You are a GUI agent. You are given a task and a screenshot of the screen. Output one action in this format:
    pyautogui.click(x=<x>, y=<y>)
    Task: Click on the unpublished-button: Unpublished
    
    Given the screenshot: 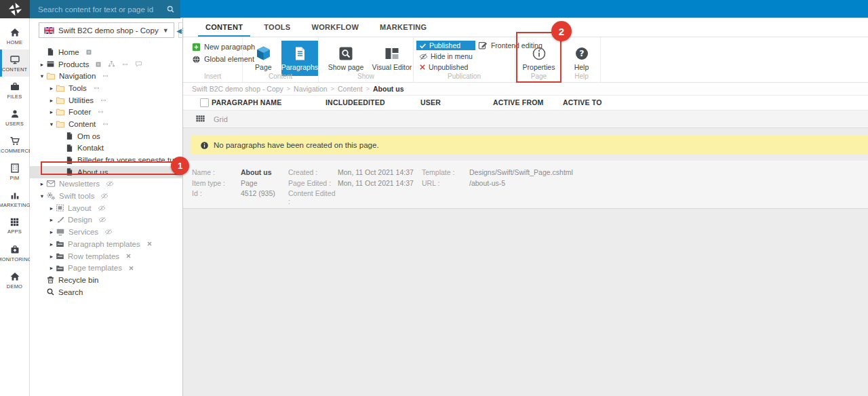 What is the action you would take?
    pyautogui.click(x=446, y=67)
    